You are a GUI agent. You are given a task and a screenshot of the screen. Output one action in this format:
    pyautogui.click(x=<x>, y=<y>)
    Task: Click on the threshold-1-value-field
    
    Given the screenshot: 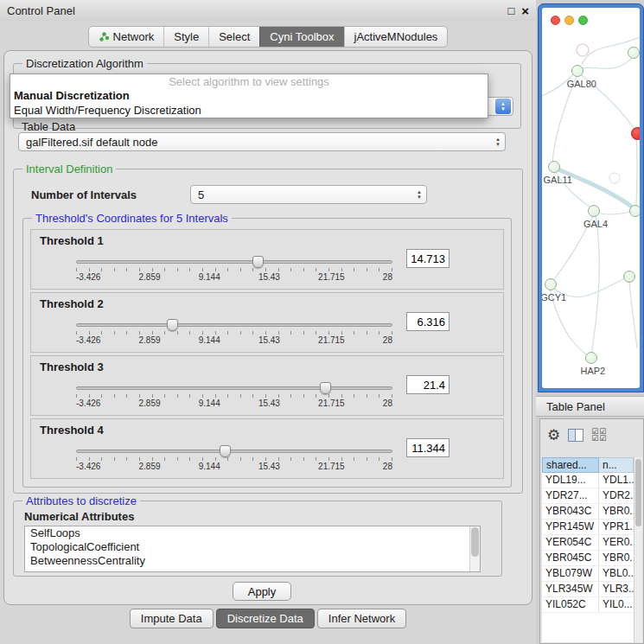 What is the action you would take?
    pyautogui.click(x=428, y=258)
    